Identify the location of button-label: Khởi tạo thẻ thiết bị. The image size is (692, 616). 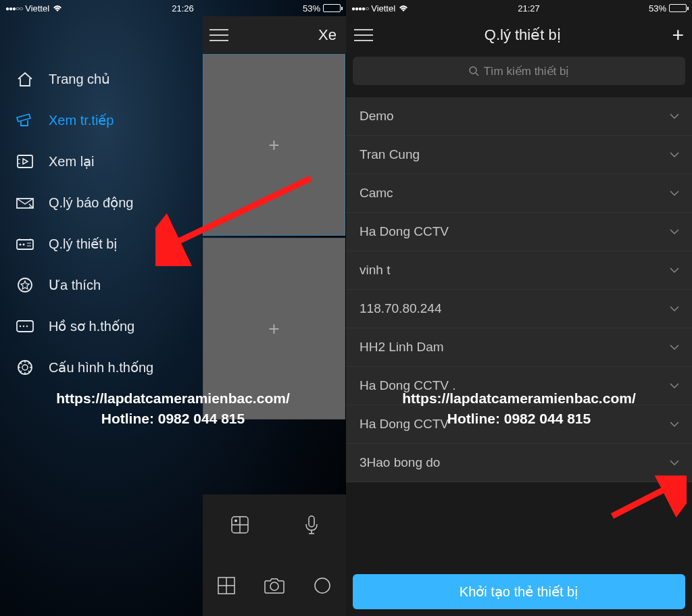
(519, 592).